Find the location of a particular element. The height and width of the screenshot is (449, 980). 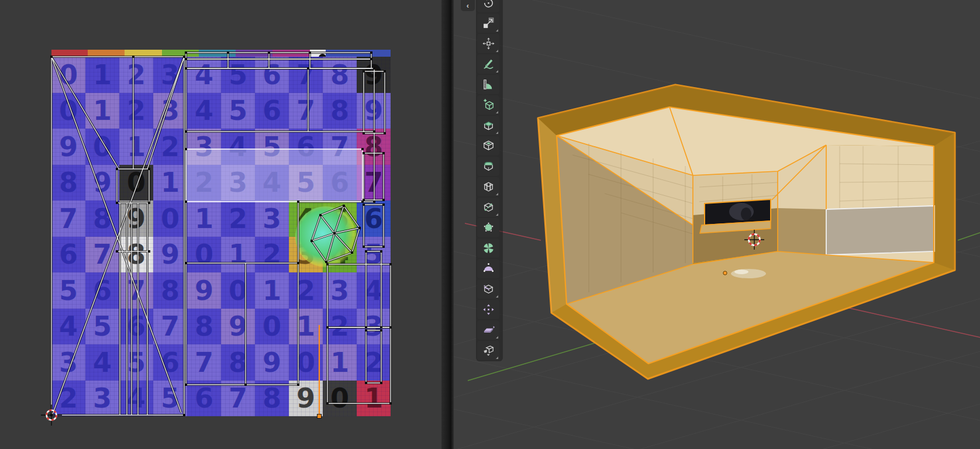

rotate-icon is located at coordinates (489, 5).